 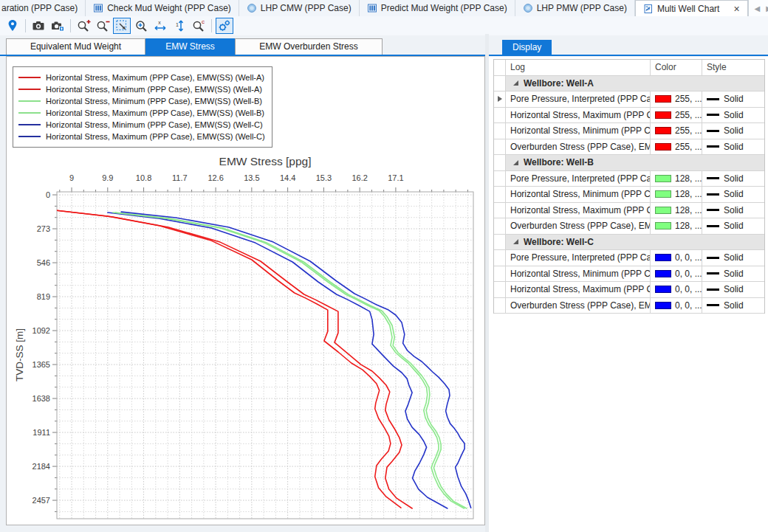 I want to click on color-value-text: 128, ..., so click(x=688, y=194).